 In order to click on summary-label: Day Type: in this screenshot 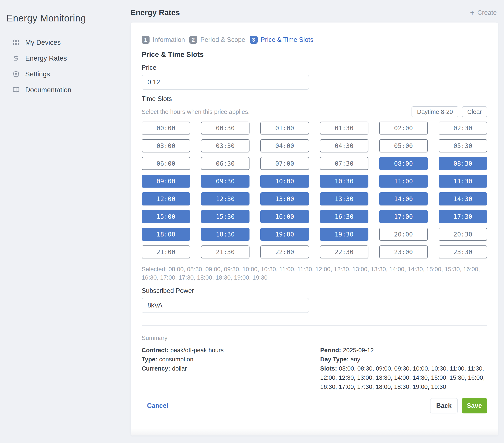, I will do `click(334, 359)`.